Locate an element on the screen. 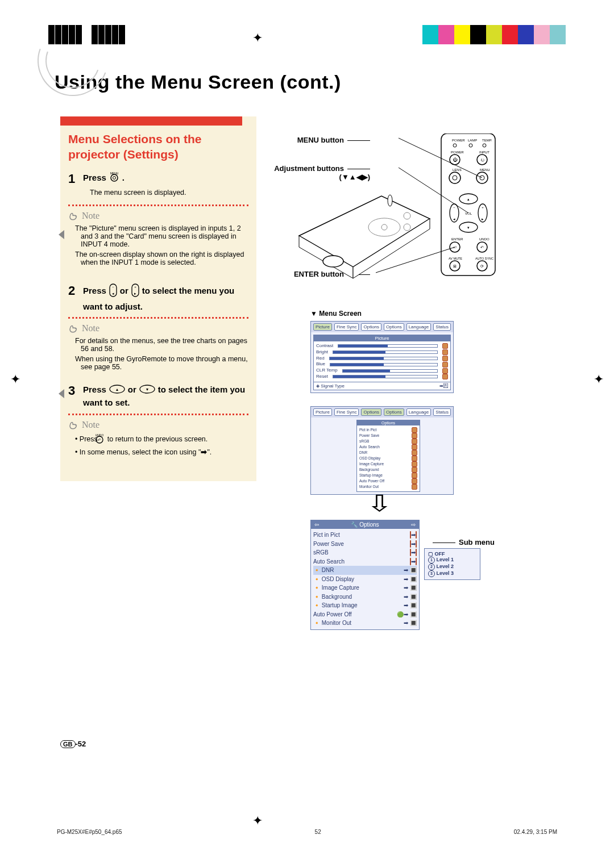 Image resolution: width=614 pixels, height=868 pixels. footer-page: 52 is located at coordinates (318, 832).